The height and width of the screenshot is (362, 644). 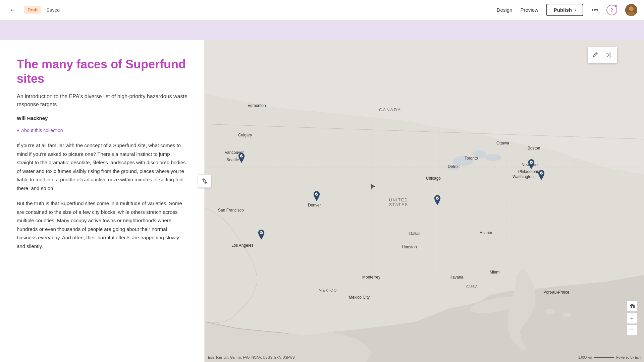 I want to click on collection-toggle: ▾ About this collection, so click(x=102, y=130).